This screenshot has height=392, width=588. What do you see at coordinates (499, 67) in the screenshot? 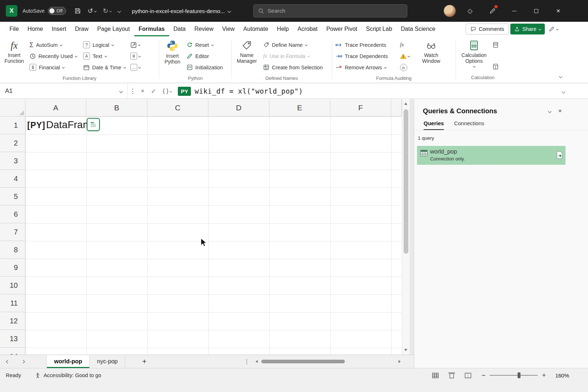
I see `calculate-sheet-button` at bounding box center [499, 67].